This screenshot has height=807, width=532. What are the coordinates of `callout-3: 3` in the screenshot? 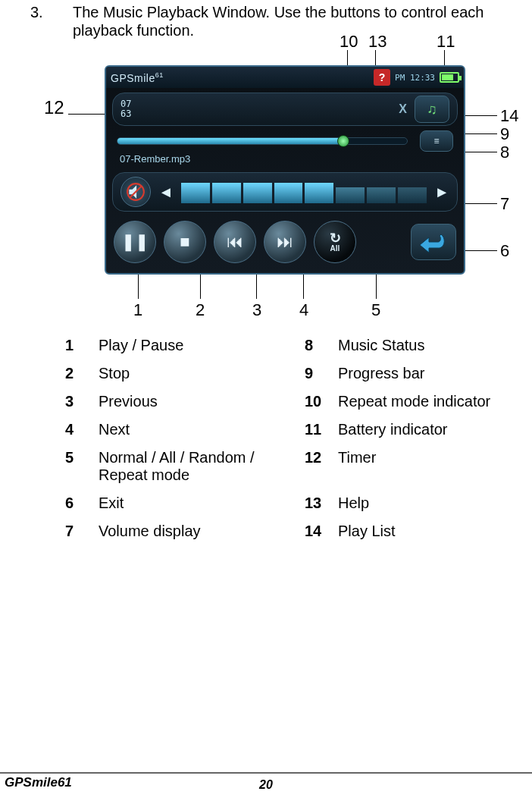 It's located at (257, 310).